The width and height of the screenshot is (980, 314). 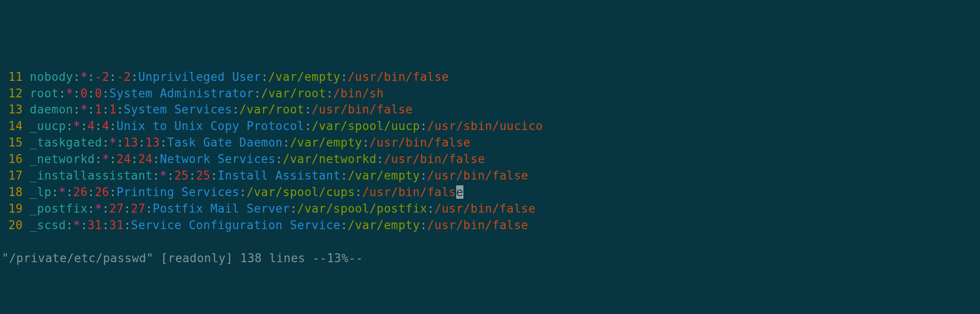 I want to click on file-line: 16_networkd:*:24:24:Network Services:/va…, so click(x=491, y=159).